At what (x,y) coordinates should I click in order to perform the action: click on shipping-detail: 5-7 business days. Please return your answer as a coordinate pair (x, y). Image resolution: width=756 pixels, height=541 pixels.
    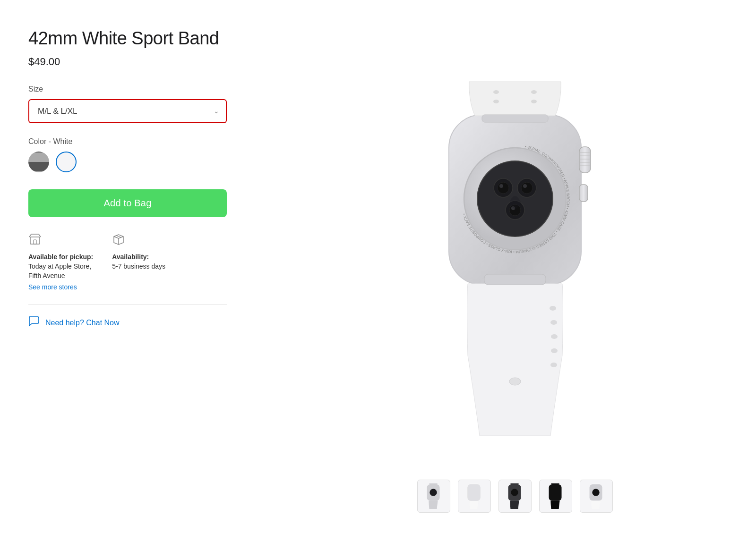
    Looking at the image, I should click on (139, 266).